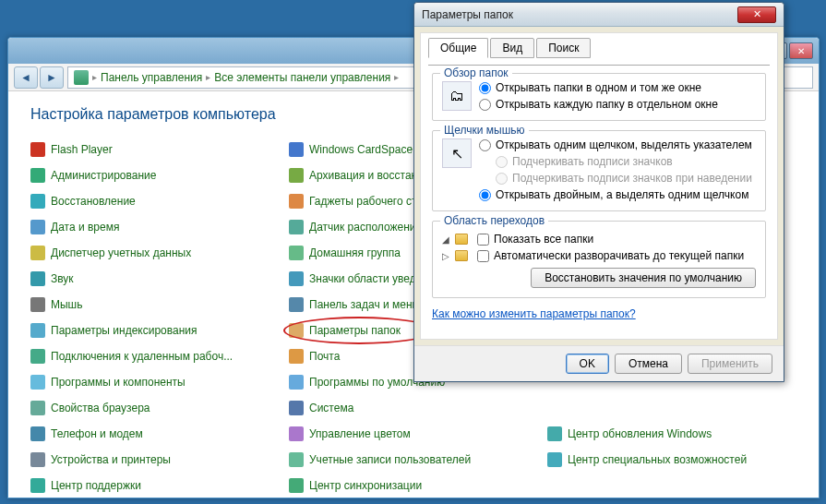  What do you see at coordinates (563, 48) in the screenshot?
I see `tab-search: Поиск` at bounding box center [563, 48].